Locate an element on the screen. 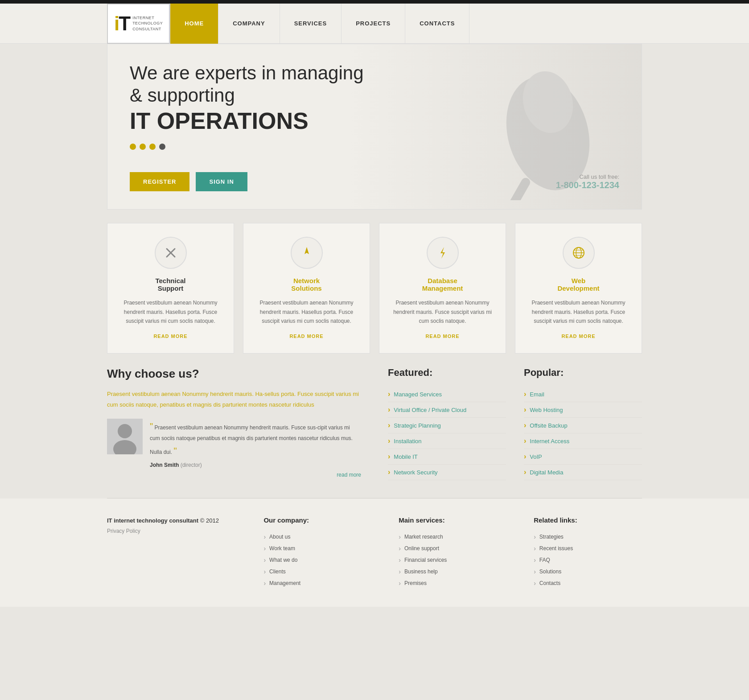  testimonial-text: " Praesent vestibulum aenean Nonummy hen… is located at coordinates (255, 438).